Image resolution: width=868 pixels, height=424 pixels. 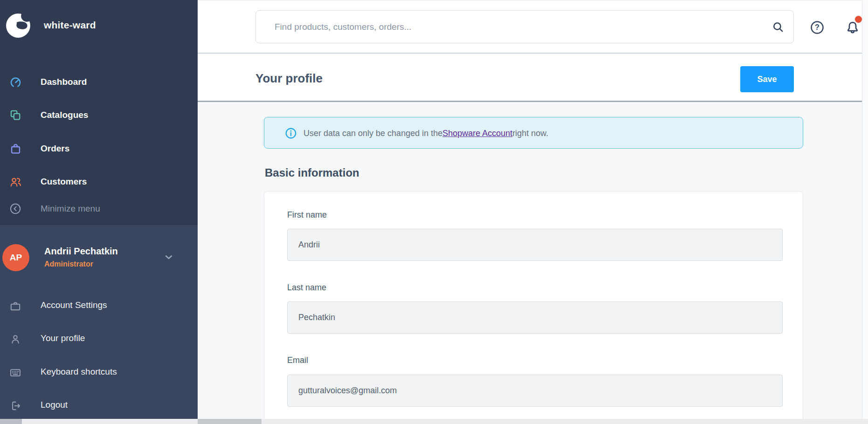 I want to click on info-icon, so click(x=291, y=133).